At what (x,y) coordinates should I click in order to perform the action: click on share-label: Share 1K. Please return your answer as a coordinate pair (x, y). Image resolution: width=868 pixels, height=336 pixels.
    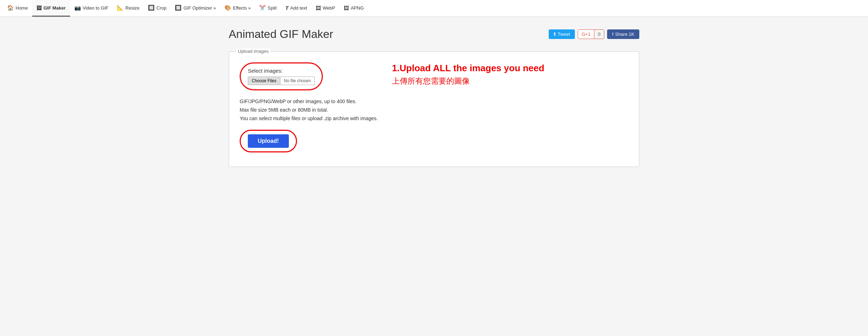
    Looking at the image, I should click on (625, 34).